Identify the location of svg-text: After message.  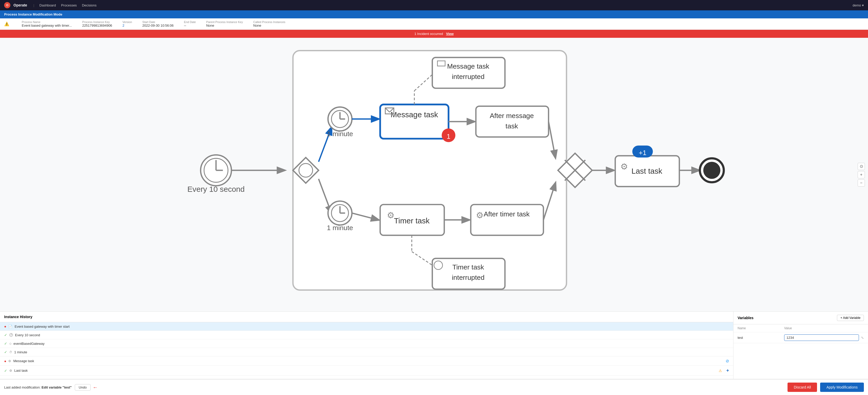
(512, 116).